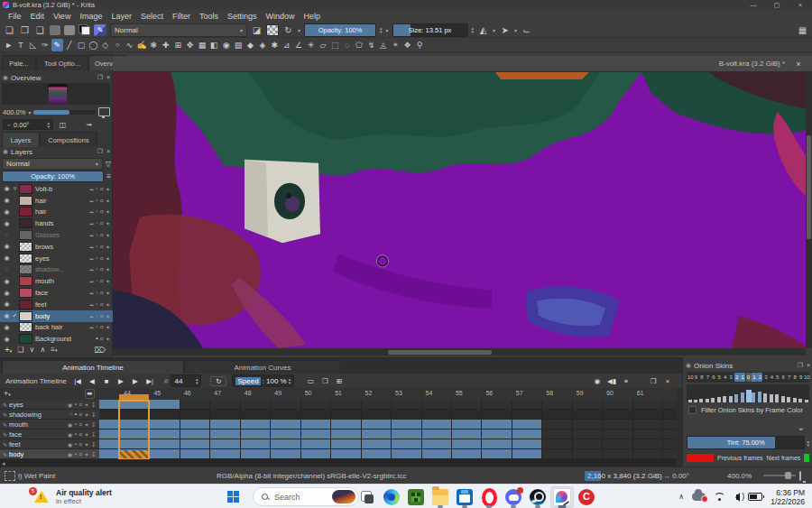 This screenshot has height=508, width=812. I want to click on loop-button: ↻, so click(218, 381).